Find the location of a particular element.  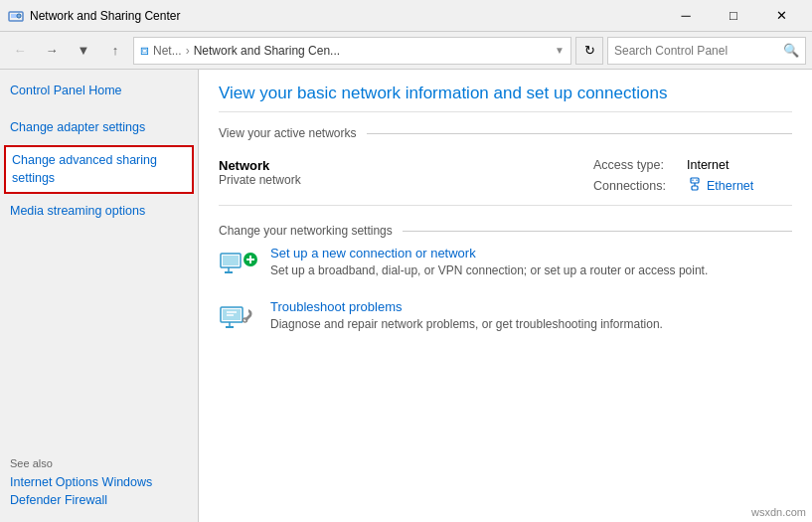

ethernet-icon is located at coordinates (695, 185).